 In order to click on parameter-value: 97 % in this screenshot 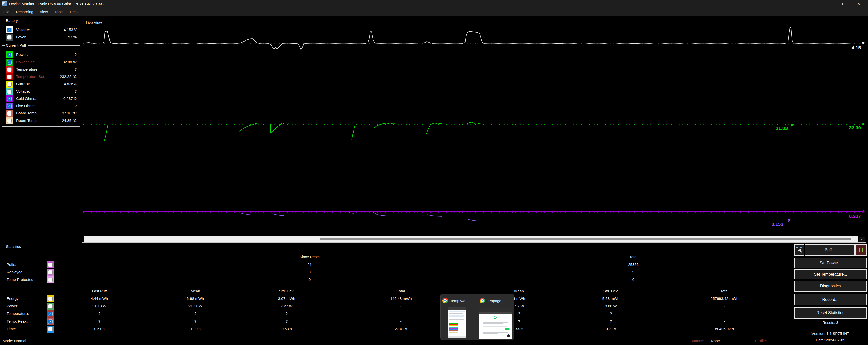, I will do `click(72, 37)`.